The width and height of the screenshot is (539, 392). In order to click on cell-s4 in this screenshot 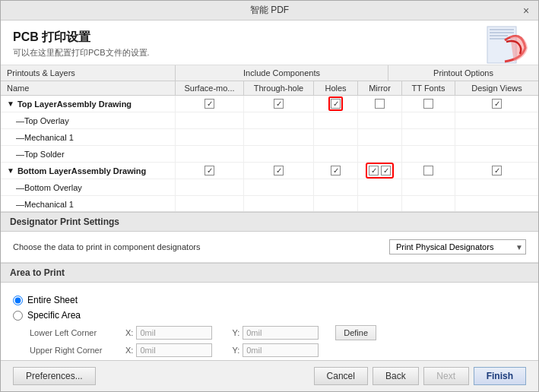, I will do `click(210, 153)`.